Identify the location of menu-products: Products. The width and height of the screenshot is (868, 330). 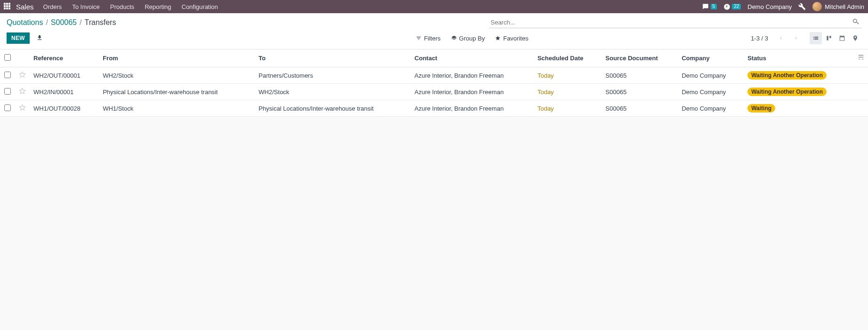
(122, 7).